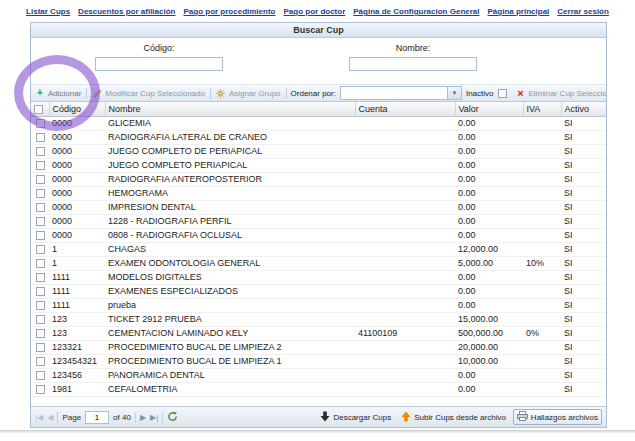 The image size is (635, 441). What do you see at coordinates (318, 277) in the screenshot?
I see `table-row: 1111 MODELOS DIGITALES 0.00 SI` at bounding box center [318, 277].